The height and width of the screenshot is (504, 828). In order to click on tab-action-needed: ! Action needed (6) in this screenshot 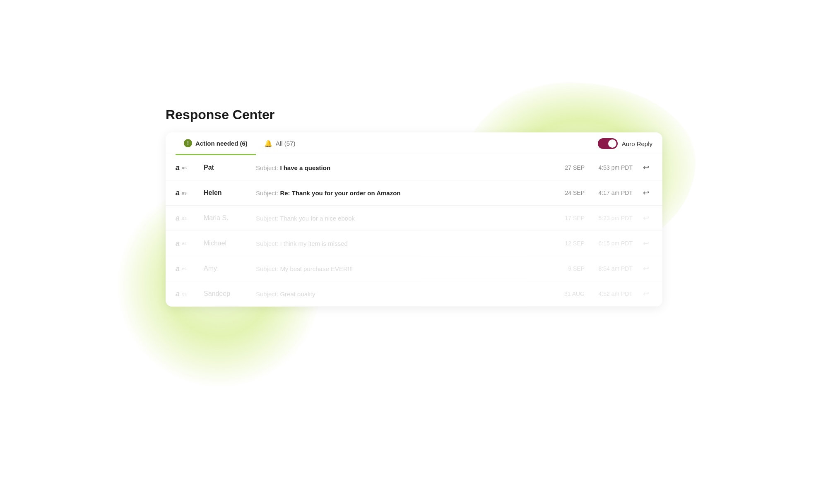, I will do `click(216, 144)`.